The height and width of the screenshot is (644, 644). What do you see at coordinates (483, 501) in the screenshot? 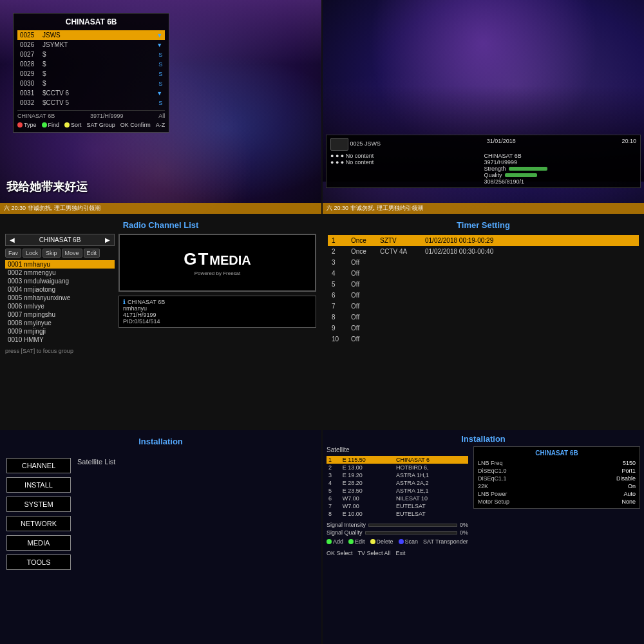
I see `sat-content: Satellite 1E 115.50CHINASAT 62E 13.00HOT…` at bounding box center [483, 501].